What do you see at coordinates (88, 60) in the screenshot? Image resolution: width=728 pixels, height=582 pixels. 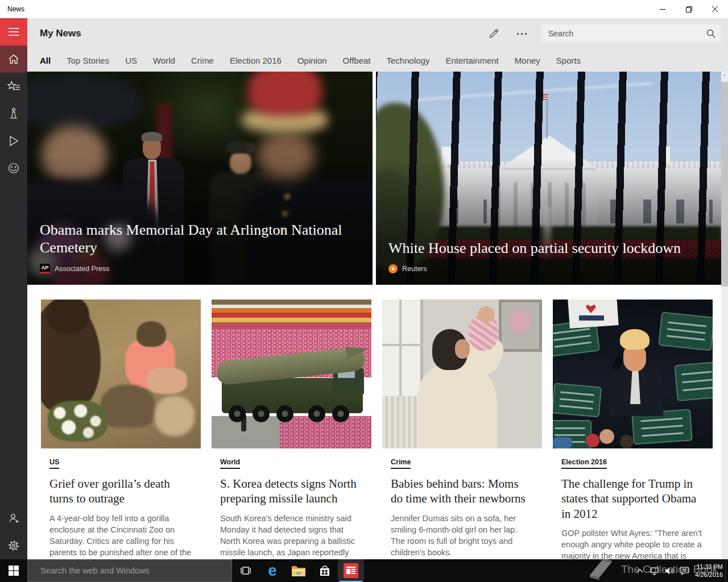 I see `tab-top-stories: Top Stories` at bounding box center [88, 60].